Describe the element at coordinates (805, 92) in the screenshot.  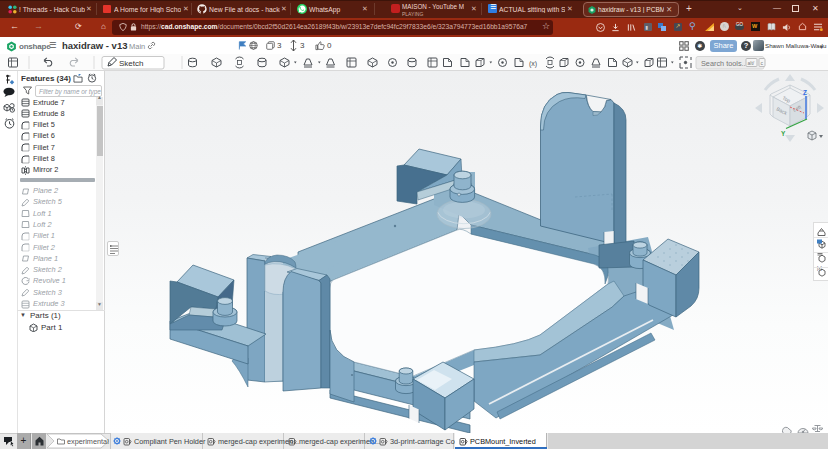
I see `svg-text: Z` at that location.